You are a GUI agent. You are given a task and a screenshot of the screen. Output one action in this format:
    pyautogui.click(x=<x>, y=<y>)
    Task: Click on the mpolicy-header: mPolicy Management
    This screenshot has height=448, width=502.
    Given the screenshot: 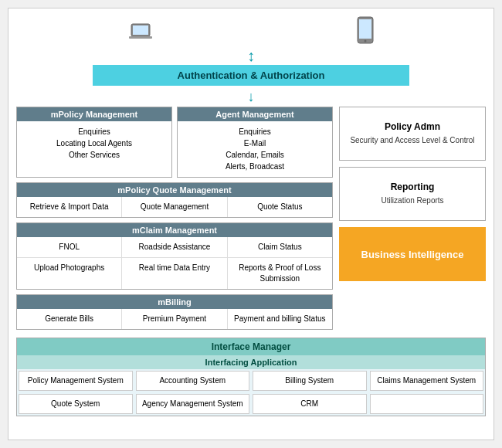 What is the action you would take?
    pyautogui.click(x=94, y=114)
    